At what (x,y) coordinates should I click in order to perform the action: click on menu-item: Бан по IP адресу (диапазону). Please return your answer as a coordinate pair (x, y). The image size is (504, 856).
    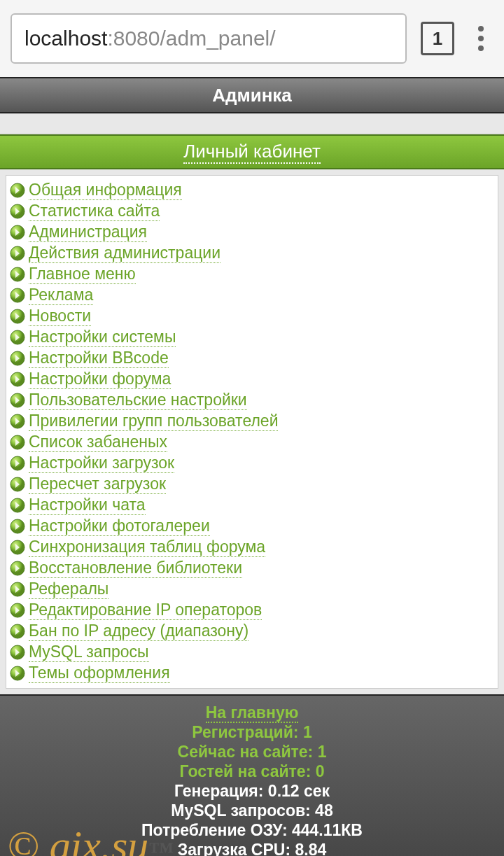
    Looking at the image, I should click on (252, 631).